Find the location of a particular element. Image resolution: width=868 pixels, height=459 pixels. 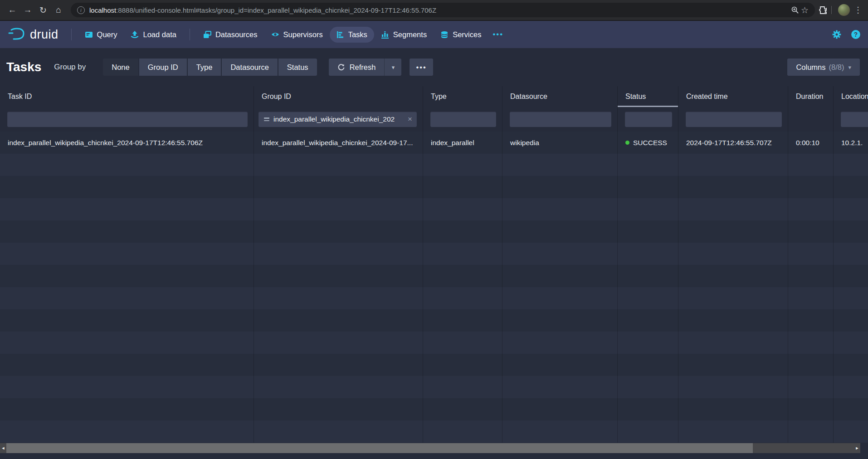

reload-button: ↻ is located at coordinates (43, 10).